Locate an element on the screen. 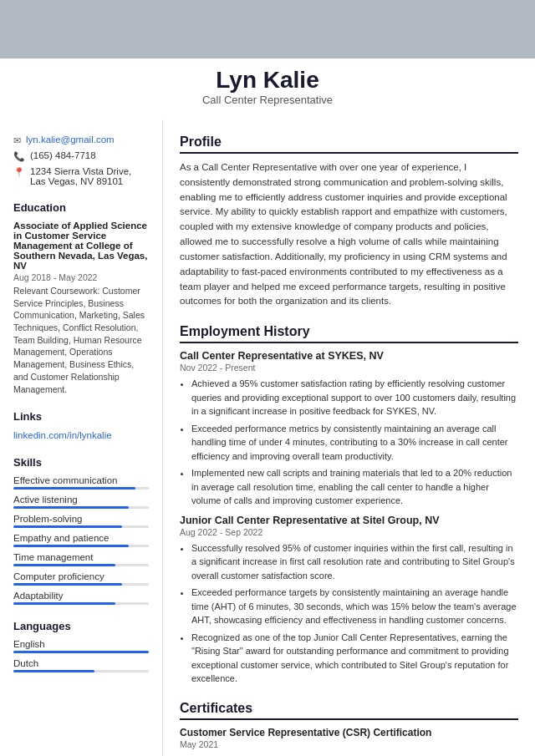  education-section: Education Associate of Applied Science i… is located at coordinates (81, 298).